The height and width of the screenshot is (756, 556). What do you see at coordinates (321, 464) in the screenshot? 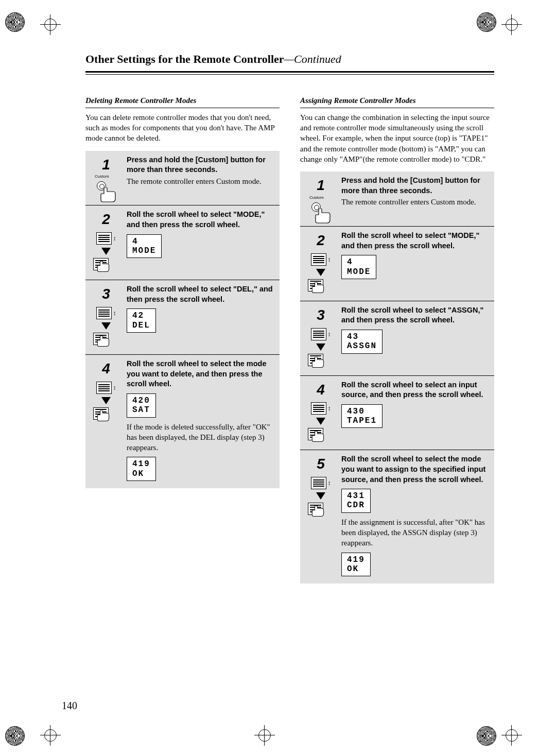
I see `step-number: 5` at bounding box center [321, 464].